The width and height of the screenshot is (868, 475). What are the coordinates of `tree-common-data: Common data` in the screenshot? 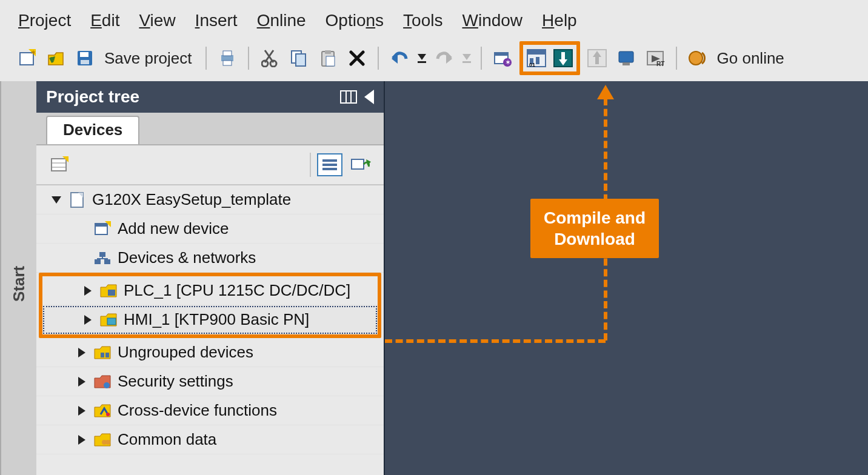 It's located at (210, 440).